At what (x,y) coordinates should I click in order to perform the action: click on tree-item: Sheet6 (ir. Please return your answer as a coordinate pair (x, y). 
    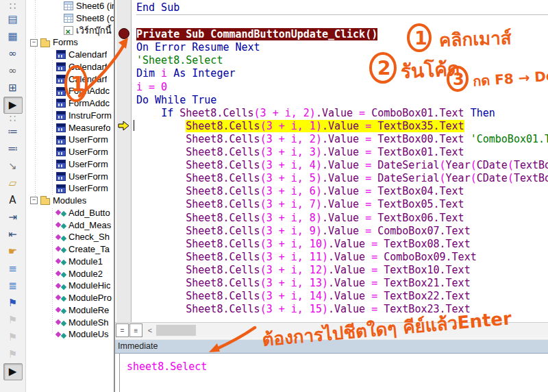
    Looking at the image, I should click on (70, 6).